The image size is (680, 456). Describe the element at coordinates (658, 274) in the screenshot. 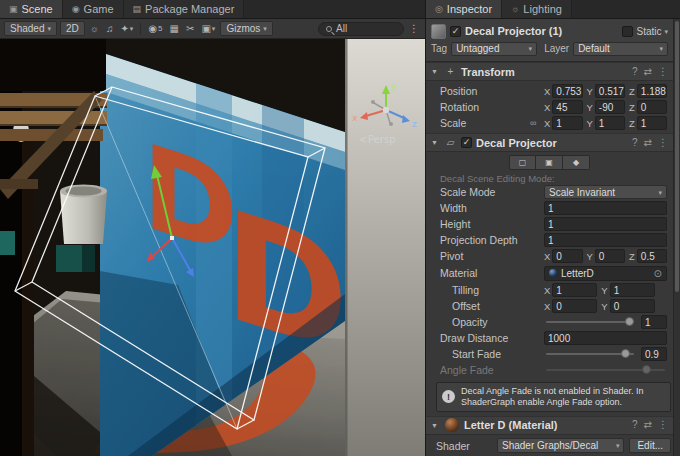

I see `object-picker-icon` at that location.